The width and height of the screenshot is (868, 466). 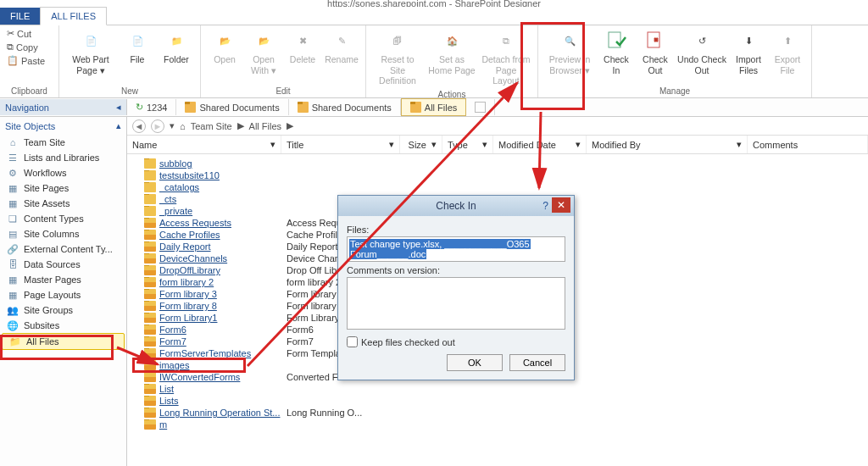 What do you see at coordinates (655, 53) in the screenshot?
I see `check-out-button: Check Out` at bounding box center [655, 53].